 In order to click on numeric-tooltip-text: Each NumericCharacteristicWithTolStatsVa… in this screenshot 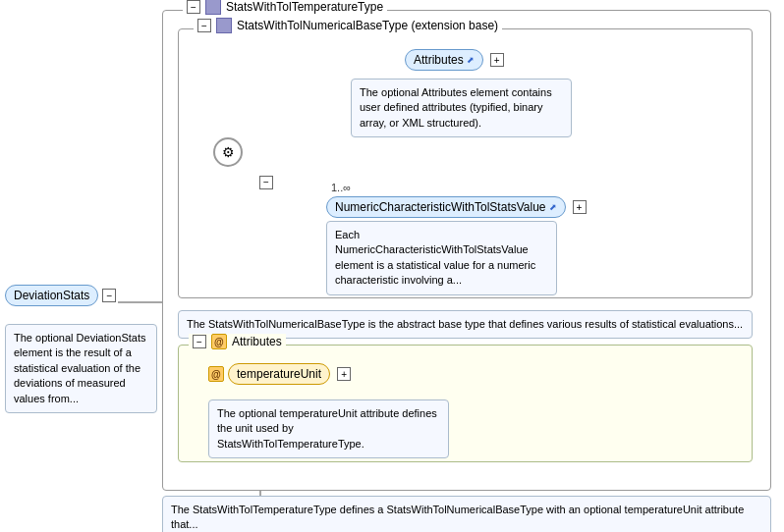, I will do `click(435, 257)`.